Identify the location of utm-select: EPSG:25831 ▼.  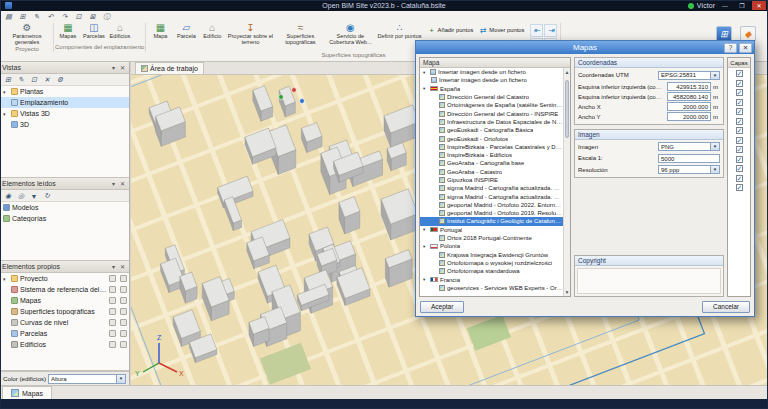
(689, 76).